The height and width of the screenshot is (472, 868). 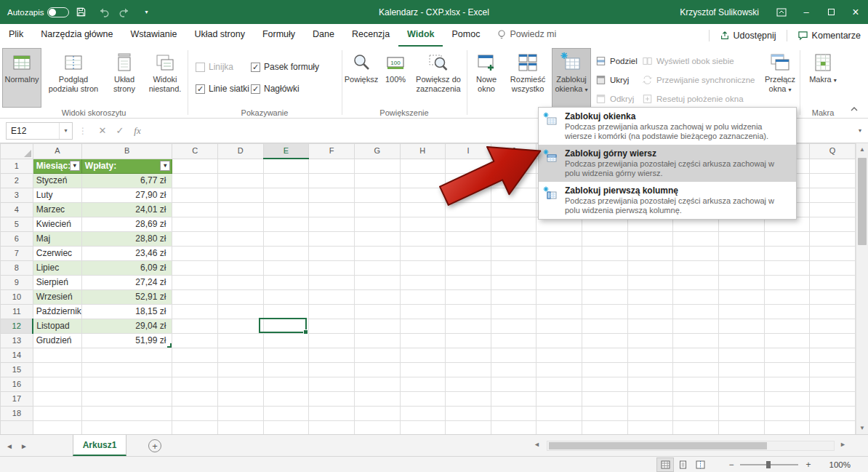 I want to click on column-header-D: D, so click(x=240, y=151).